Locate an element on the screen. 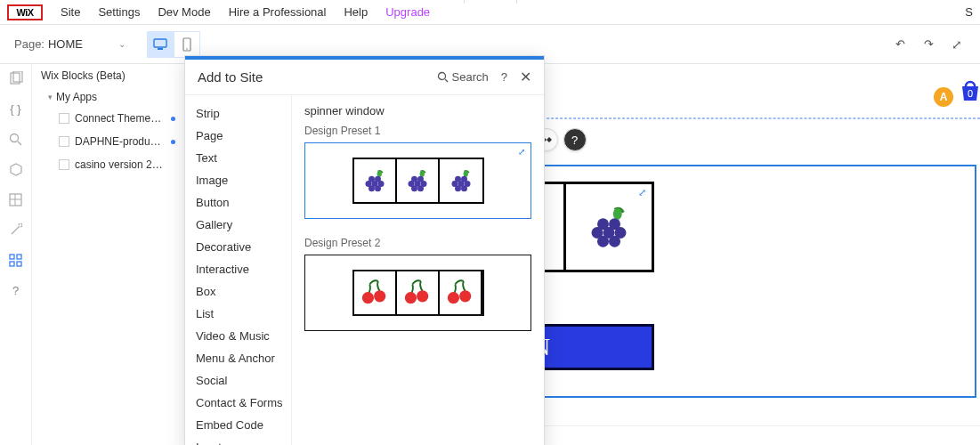 This screenshot has height=445, width=980. page-selector: Page: HOME ⌄ is located at coordinates (69, 44).